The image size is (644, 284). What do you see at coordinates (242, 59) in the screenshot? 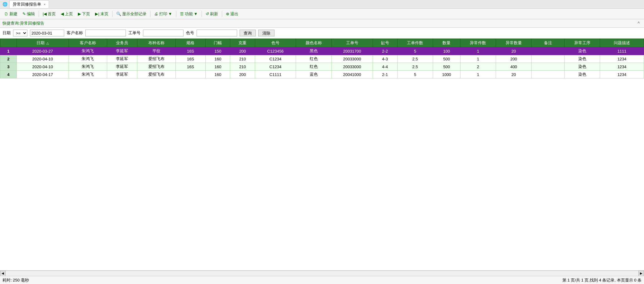
I see `cell-weight: 210` at bounding box center [242, 59].